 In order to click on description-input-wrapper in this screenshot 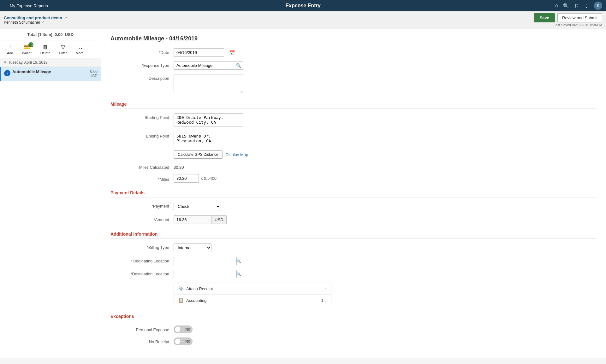, I will do `click(252, 84)`.